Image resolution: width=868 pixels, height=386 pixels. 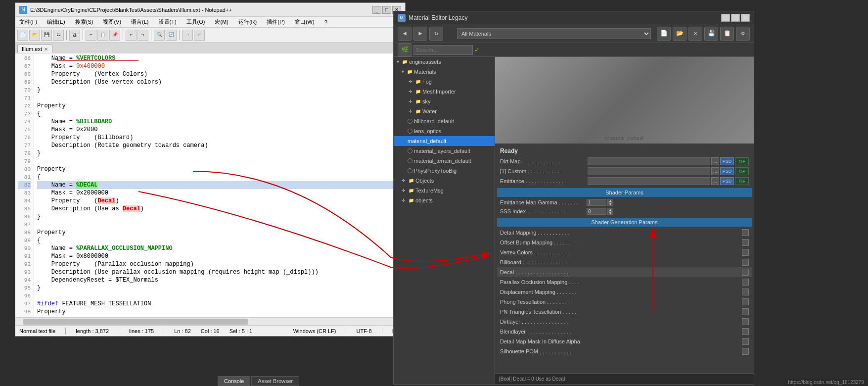 What do you see at coordinates (427, 141) in the screenshot?
I see `tree-label-material-default: material_default` at bounding box center [427, 141].